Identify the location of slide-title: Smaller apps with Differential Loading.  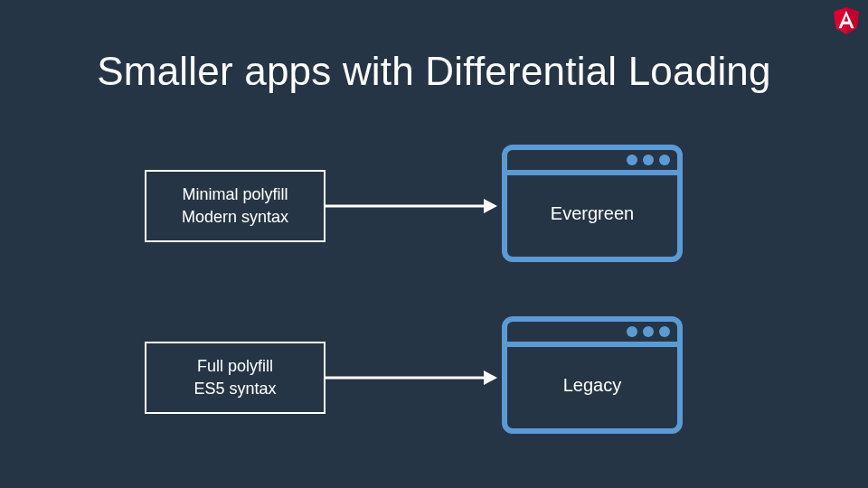
(434, 71).